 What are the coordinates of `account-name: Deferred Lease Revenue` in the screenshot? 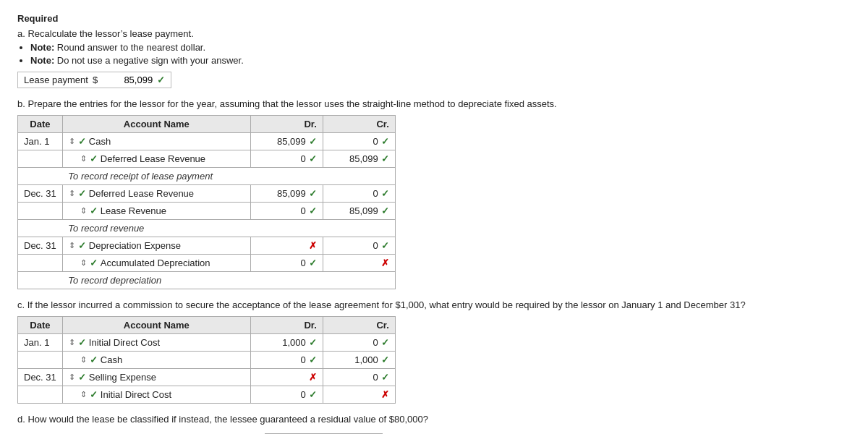 It's located at (142, 194).